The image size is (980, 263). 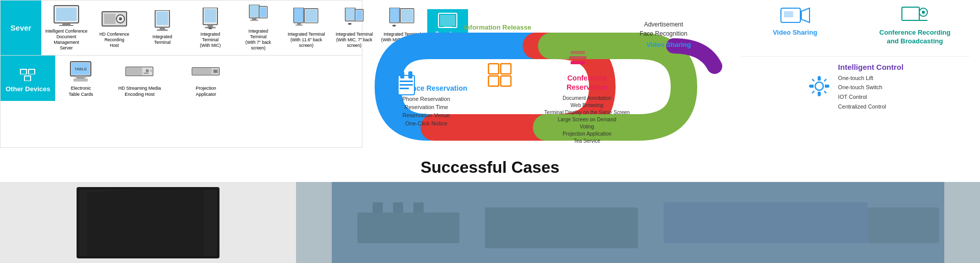 I want to click on intelligent-control-text: Intelligent Control One-touch Lift One-t…, so click(x=871, y=87).